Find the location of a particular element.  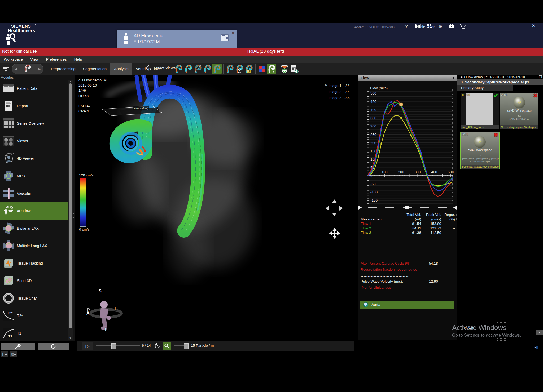

briefcase-icon is located at coordinates (452, 27).